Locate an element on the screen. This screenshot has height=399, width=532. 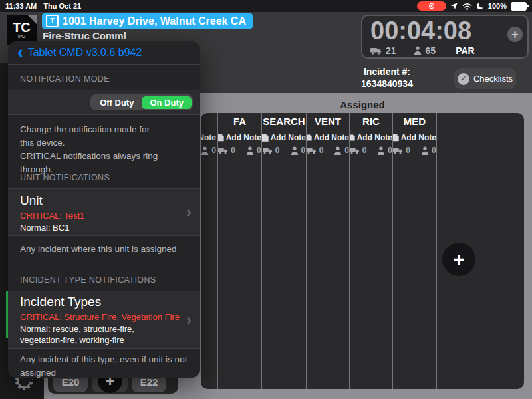
popover-tail is located at coordinates (26, 382).